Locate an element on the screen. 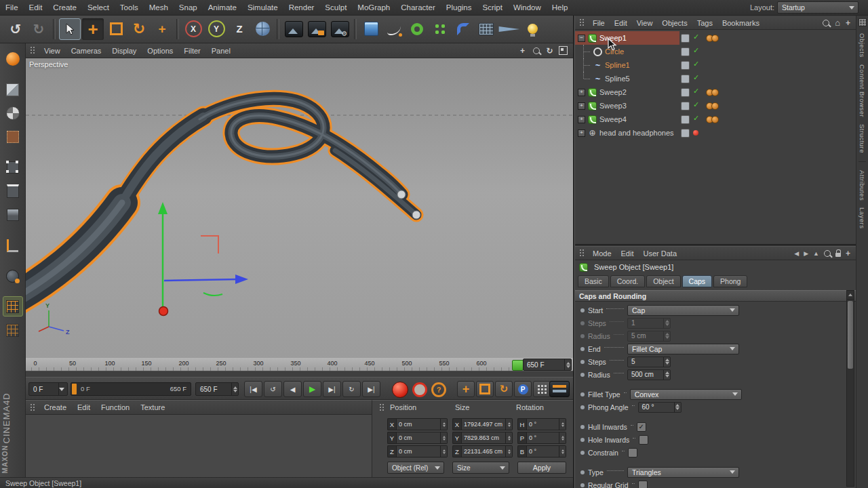  rotation-h-field: H0 ° is located at coordinates (542, 424).